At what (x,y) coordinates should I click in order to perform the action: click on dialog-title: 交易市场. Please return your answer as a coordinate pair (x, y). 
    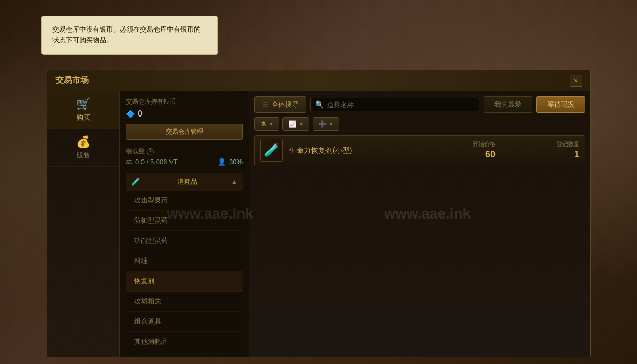
    Looking at the image, I should click on (72, 81).